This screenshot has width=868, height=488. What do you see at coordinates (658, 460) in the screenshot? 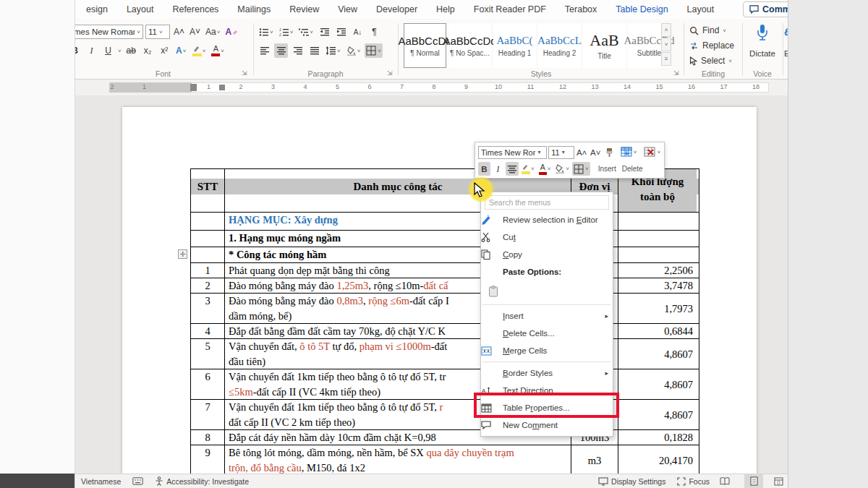
I see `cell-quantity: 20,4170` at bounding box center [658, 460].